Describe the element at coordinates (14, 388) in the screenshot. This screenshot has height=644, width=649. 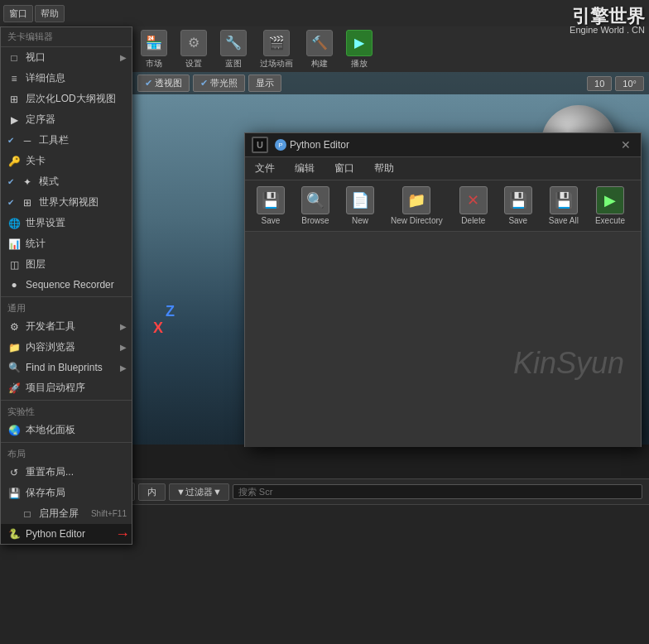
I see `project-launcher-icon: 🚀` at that location.